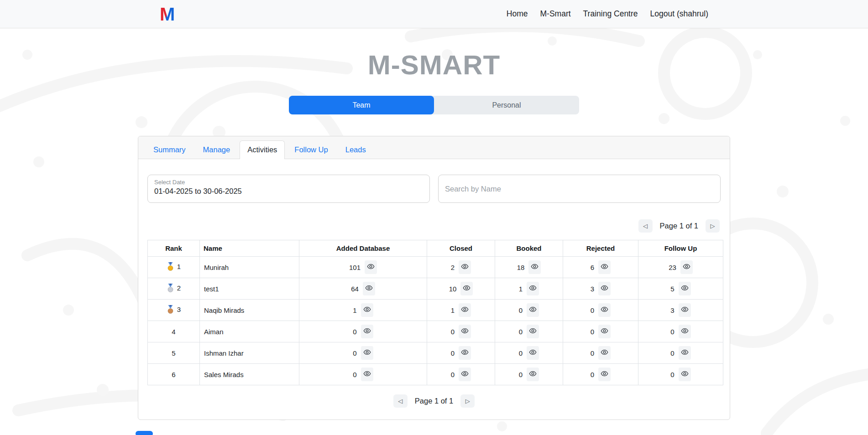 This screenshot has height=435, width=868. I want to click on rank-number: 4, so click(173, 332).